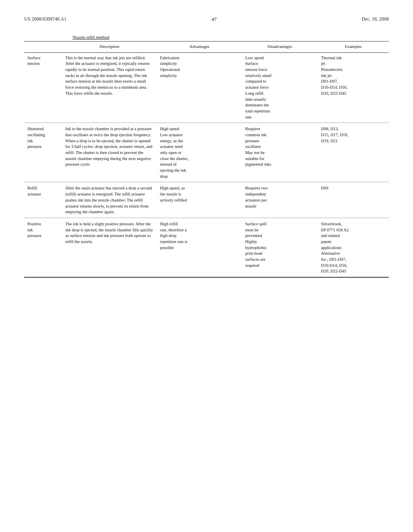 This screenshot has width=413, height=532. What do you see at coordinates (280, 88) in the screenshot?
I see `row-disadvantages: Low speed Surface tension force relative…` at bounding box center [280, 88].